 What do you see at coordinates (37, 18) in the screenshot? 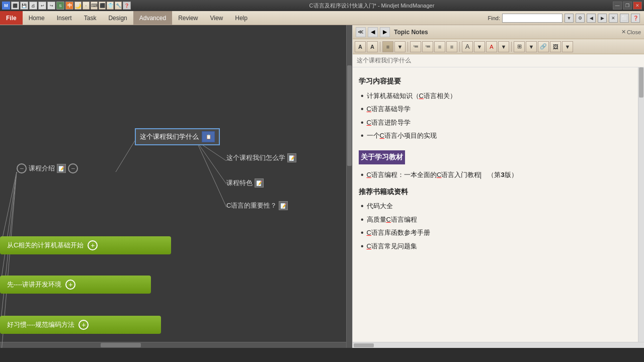
I see `menu-home: Home` at bounding box center [37, 18].